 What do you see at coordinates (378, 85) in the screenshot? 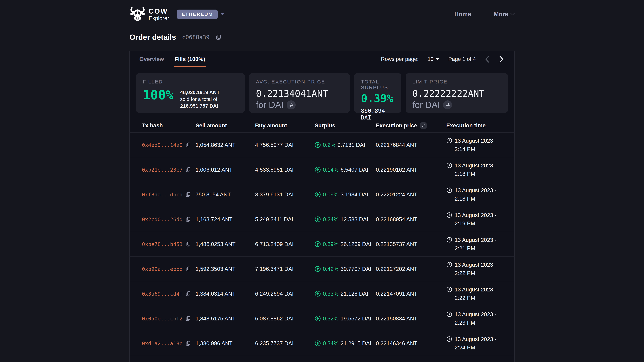
I see `total-surplus-label: TOTAL SURPLUS` at bounding box center [378, 85].